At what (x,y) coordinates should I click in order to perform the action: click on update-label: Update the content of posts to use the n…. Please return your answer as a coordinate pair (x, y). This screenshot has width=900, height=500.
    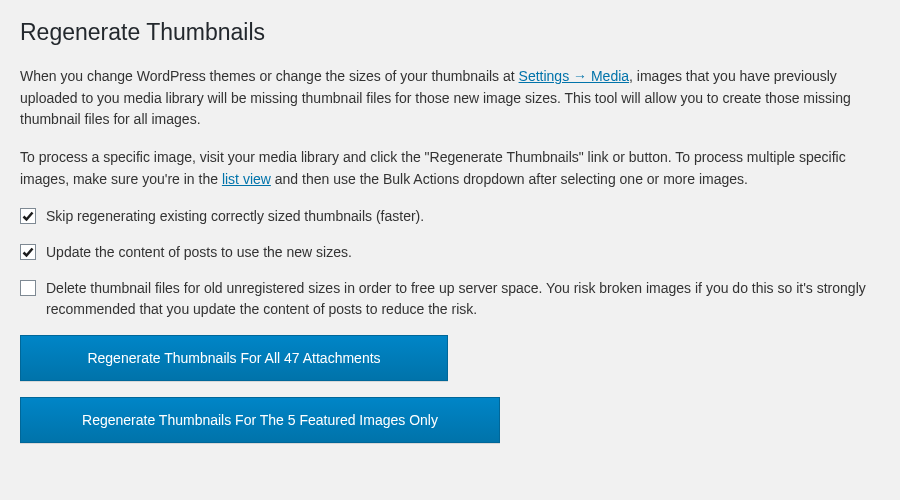
    Looking at the image, I should click on (463, 253).